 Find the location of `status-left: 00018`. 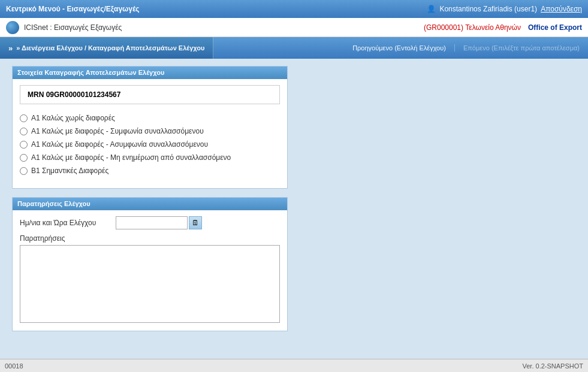

status-left: 00018 is located at coordinates (14, 366).